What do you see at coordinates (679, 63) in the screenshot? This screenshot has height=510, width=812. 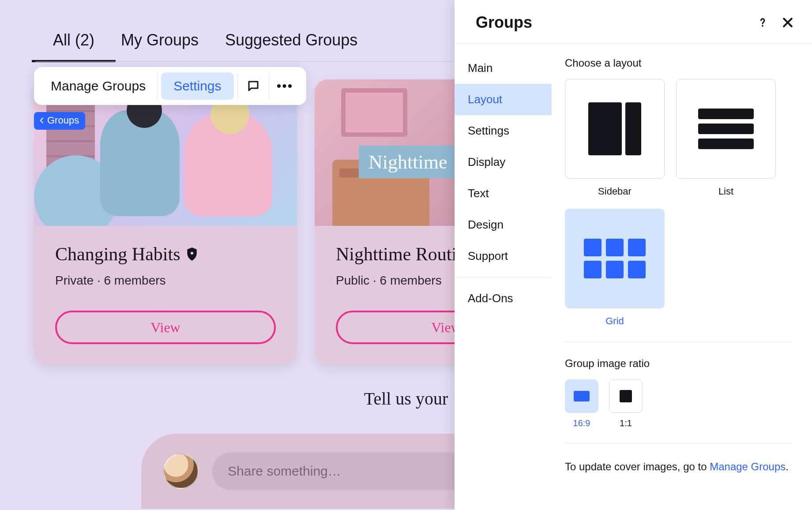 I see `choose-layout-label: Choose a layout` at bounding box center [679, 63].